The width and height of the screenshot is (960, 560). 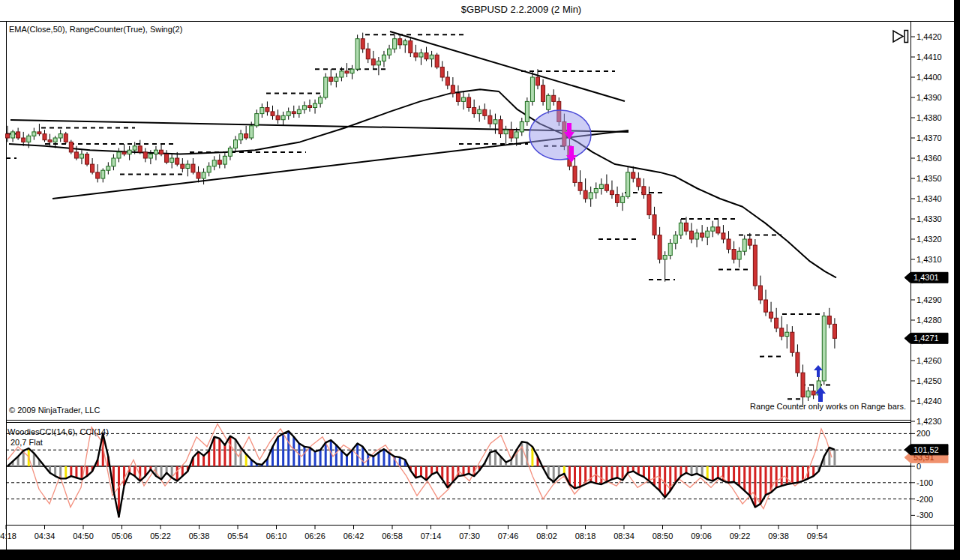 What do you see at coordinates (919, 466) in the screenshot?
I see `cci-axis-label: 0` at bounding box center [919, 466].